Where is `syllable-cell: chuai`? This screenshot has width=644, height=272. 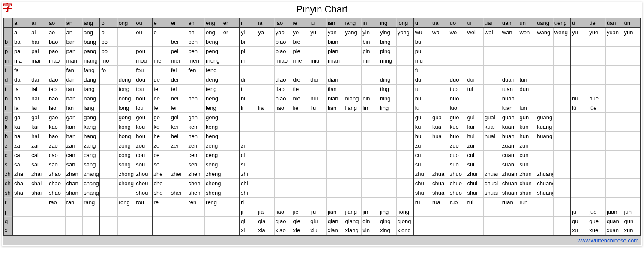 syllable-cell: chuai is located at coordinates (493, 183).